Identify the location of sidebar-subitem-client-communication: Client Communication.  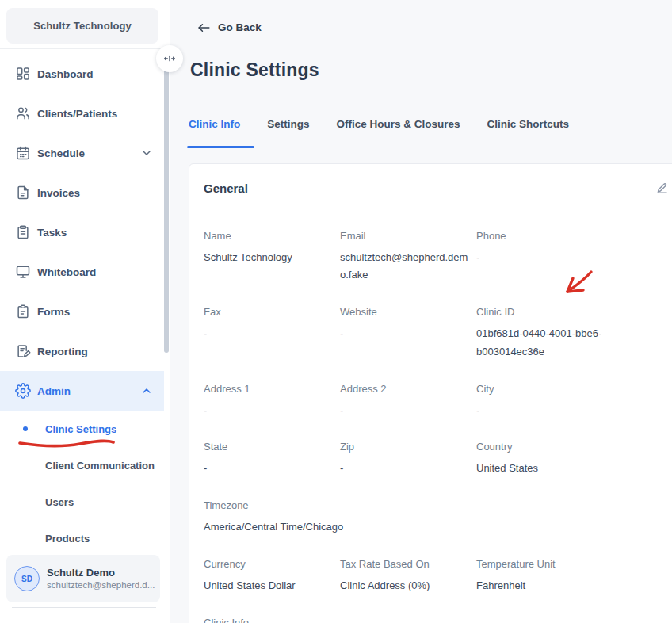
(82, 465).